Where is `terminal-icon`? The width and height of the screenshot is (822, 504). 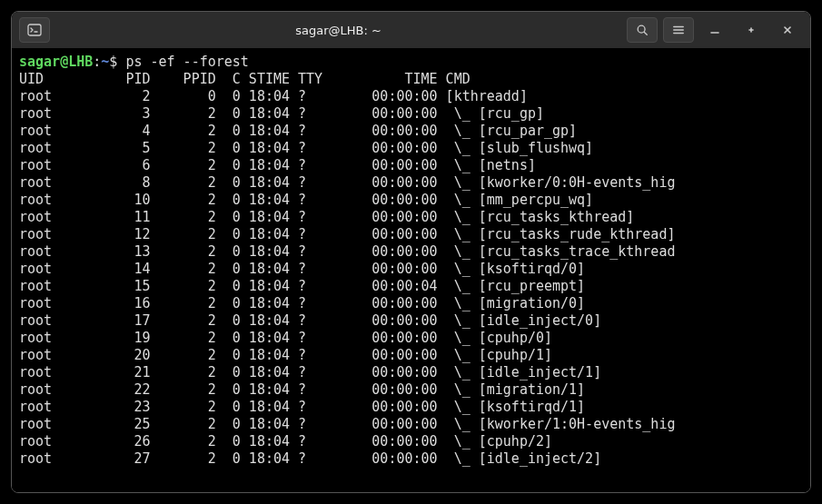
terminal-icon is located at coordinates (35, 30).